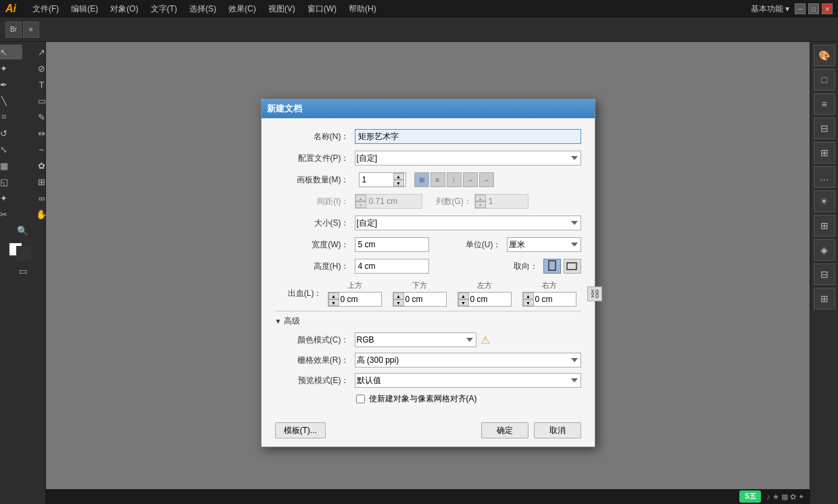  I want to click on right-panel: 🎨 □ ≡ ⊟ ⊞ … ☀ ⊞ ◈ ⊟ ⊞, so click(824, 273).